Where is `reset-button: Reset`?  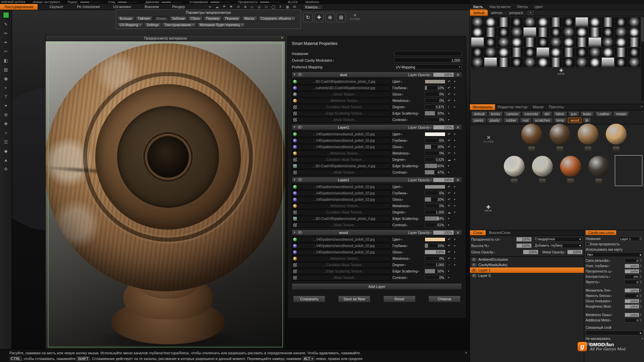 reset-button: Reset is located at coordinates (399, 299).